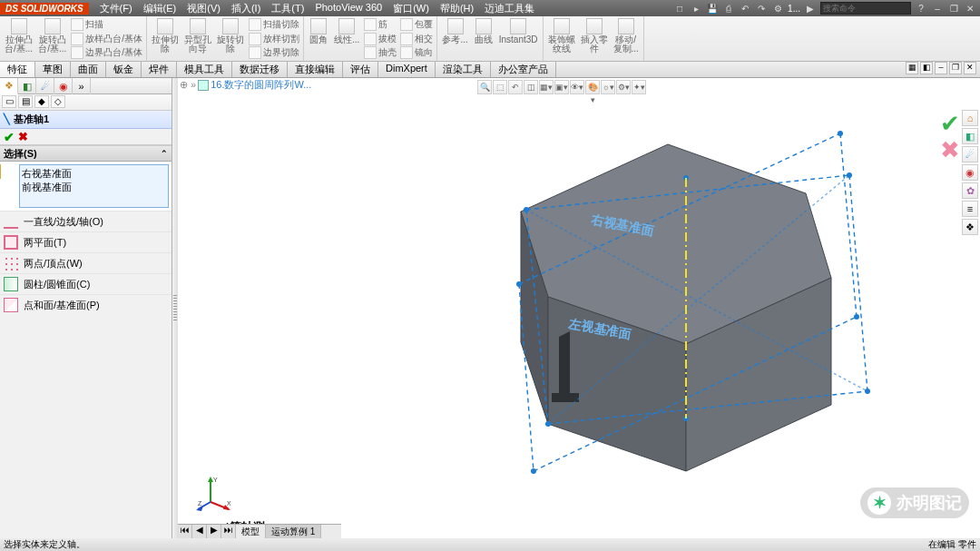  Describe the element at coordinates (500, 87) in the screenshot. I see `zoom-area-icon: ⬚` at that location.